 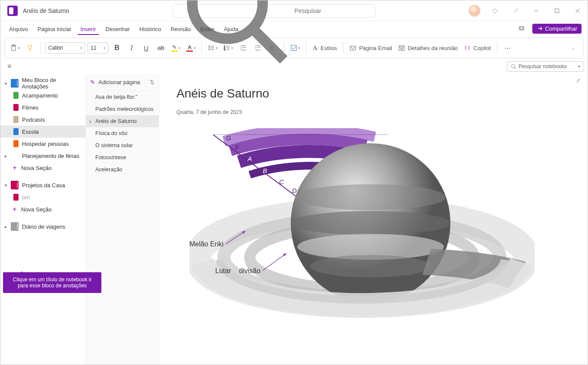 What do you see at coordinates (88, 29) in the screenshot?
I see `menu-inserir: Inserir` at bounding box center [88, 29].